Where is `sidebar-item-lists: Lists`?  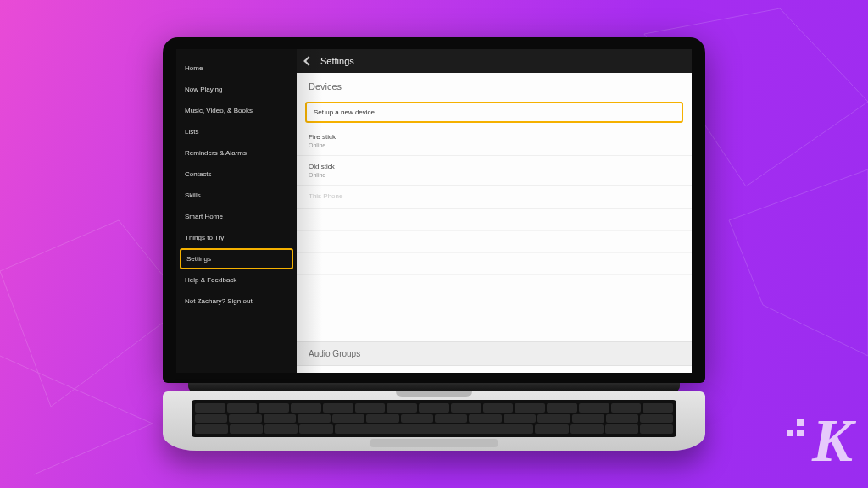 sidebar-item-lists: Lists is located at coordinates (236, 132).